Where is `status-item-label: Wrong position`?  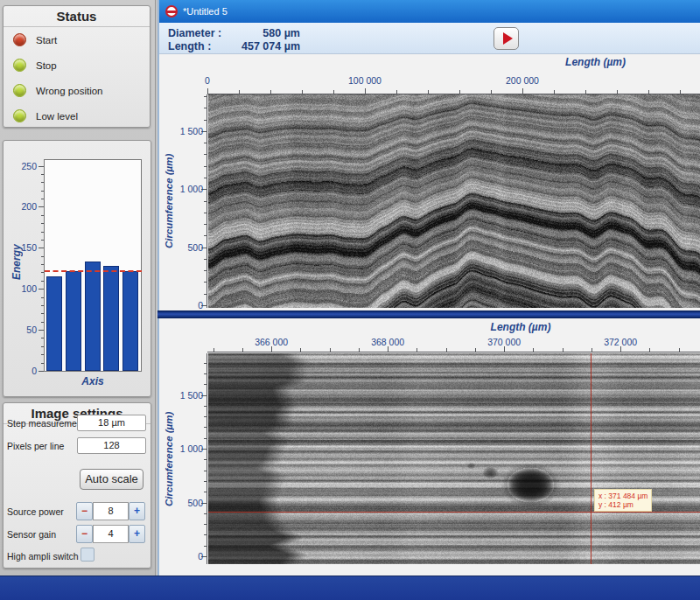 status-item-label: Wrong position is located at coordinates (70, 91).